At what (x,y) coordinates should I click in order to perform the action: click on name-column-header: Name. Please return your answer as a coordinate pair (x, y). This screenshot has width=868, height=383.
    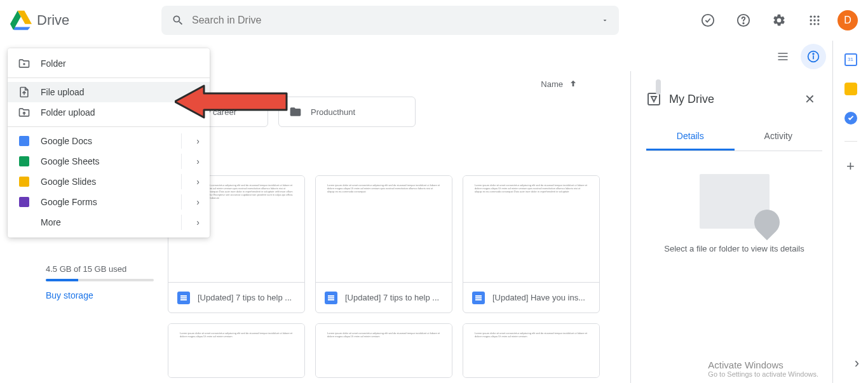
    Looking at the image, I should click on (576, 84).